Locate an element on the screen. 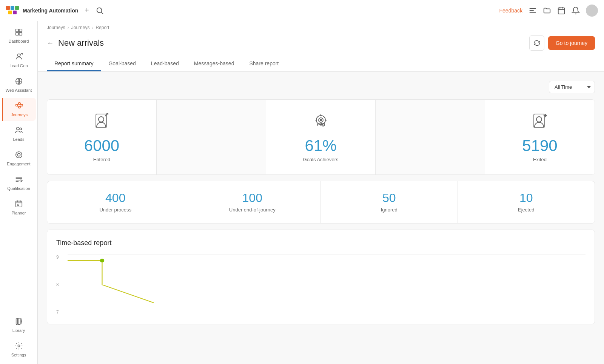  sidebar-label-leads: Leads is located at coordinates (19, 139).